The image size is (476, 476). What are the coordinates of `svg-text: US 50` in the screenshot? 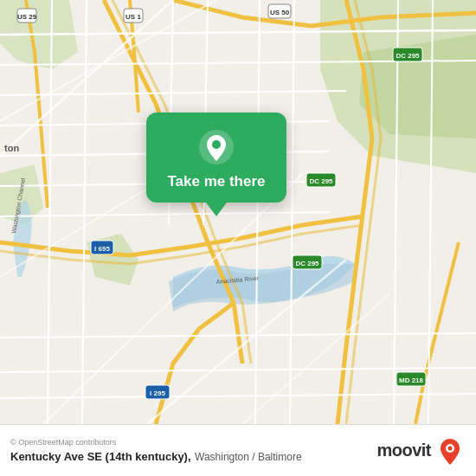 It's located at (280, 12).